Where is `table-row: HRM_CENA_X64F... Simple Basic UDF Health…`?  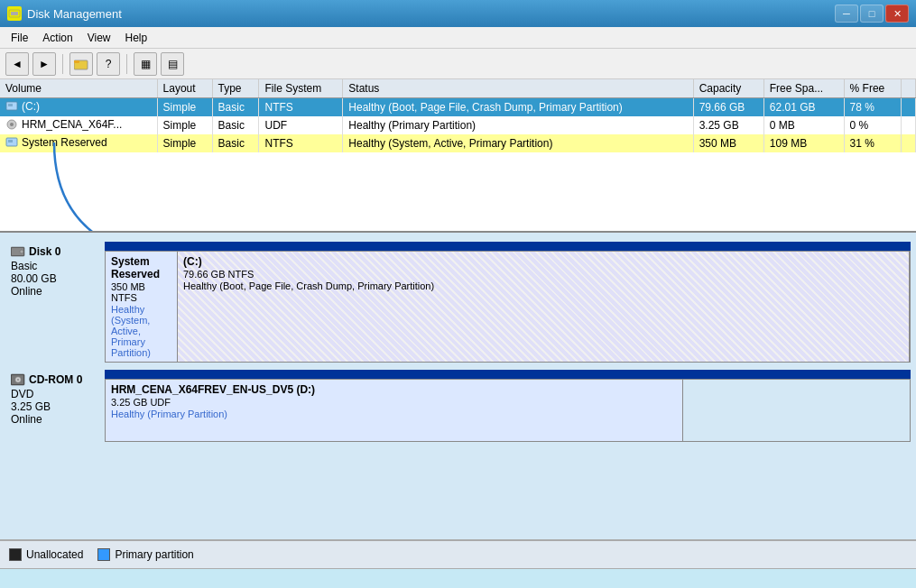 table-row: HRM_CENA_X64F... Simple Basic UDF Health… is located at coordinates (458, 125).